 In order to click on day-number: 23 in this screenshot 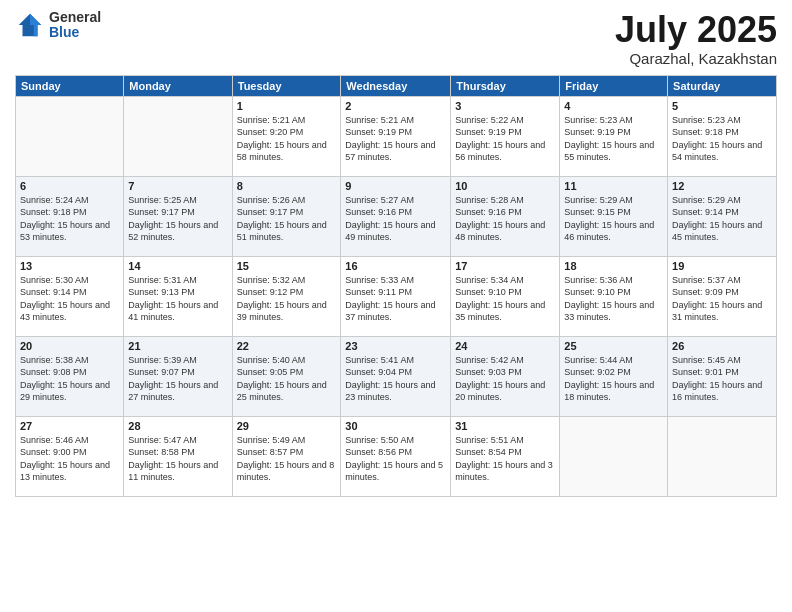, I will do `click(396, 346)`.